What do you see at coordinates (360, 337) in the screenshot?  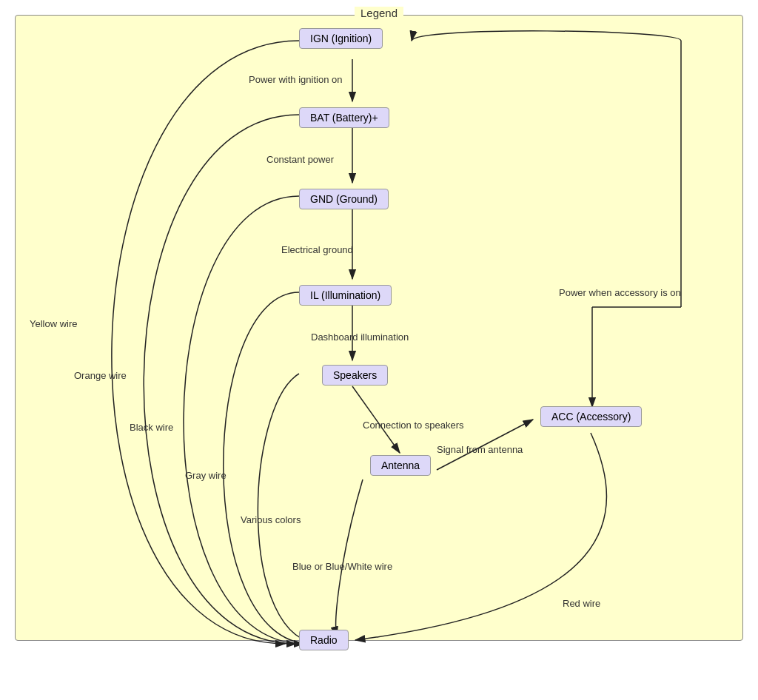 I see `label-dashboard-illumination: Dashboard illumination` at bounding box center [360, 337].